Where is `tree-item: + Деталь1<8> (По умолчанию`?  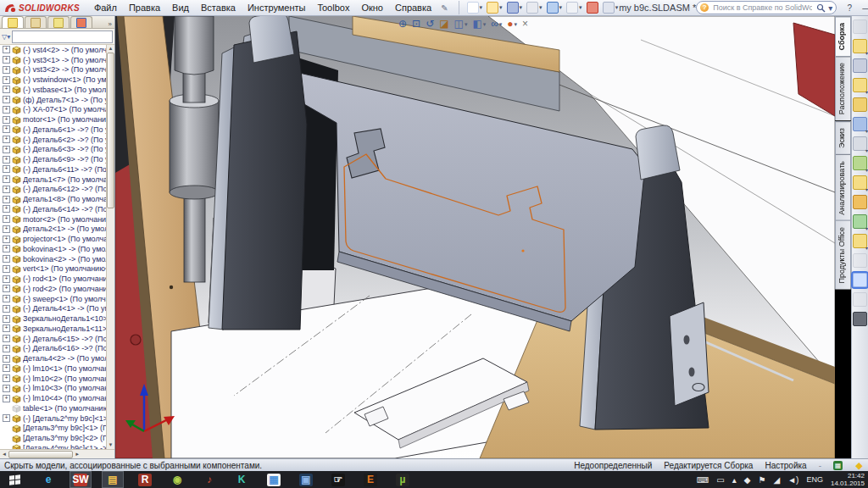
tree-item: + Деталь1<8> (По умолчанию is located at coordinates (53, 199).